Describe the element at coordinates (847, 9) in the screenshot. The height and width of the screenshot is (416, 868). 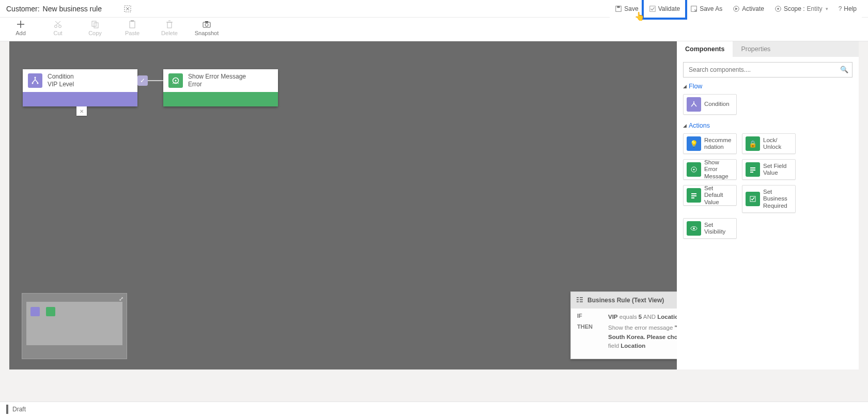
I see `help-button: ? Help` at that location.